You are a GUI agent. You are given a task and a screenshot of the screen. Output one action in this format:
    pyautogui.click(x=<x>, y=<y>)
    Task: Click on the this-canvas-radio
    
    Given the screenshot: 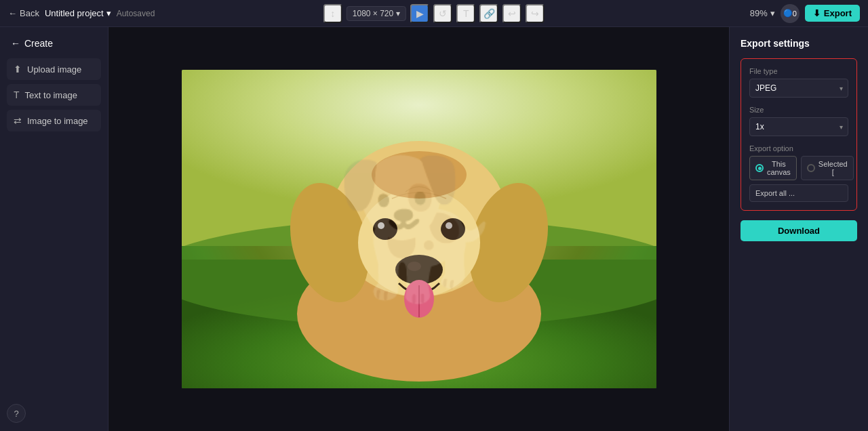 What is the action you would take?
    pyautogui.click(x=760, y=168)
    